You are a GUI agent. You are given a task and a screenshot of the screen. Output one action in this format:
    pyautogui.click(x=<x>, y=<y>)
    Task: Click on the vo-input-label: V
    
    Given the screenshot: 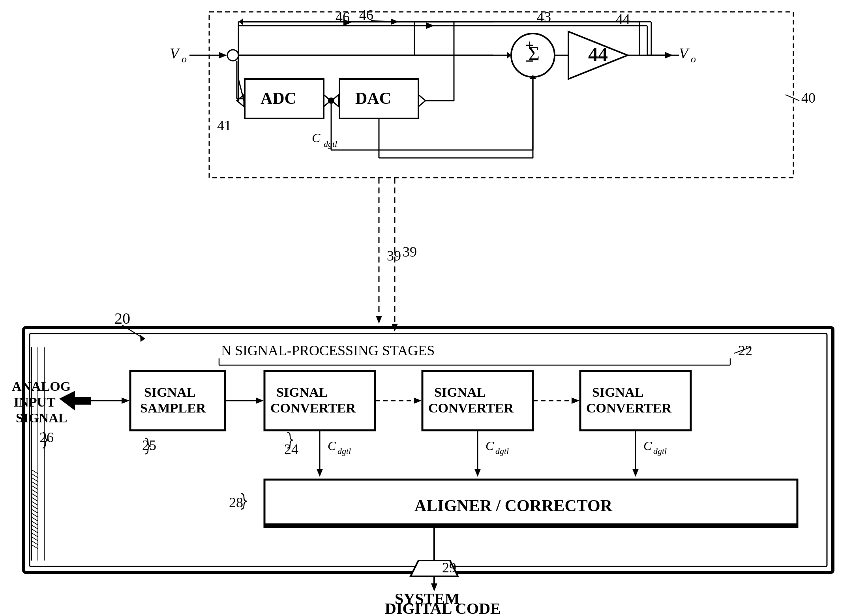 What is the action you would take?
    pyautogui.click(x=175, y=53)
    